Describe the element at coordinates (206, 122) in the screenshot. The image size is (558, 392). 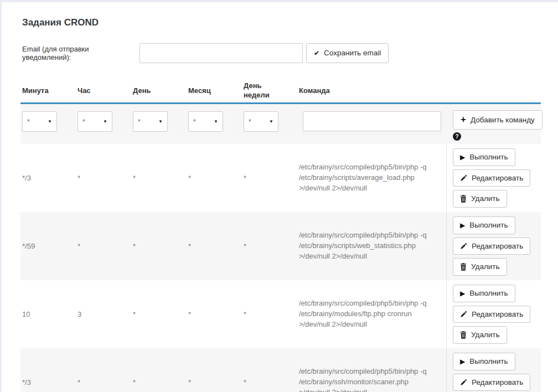
I see `month-select: * ▼` at that location.